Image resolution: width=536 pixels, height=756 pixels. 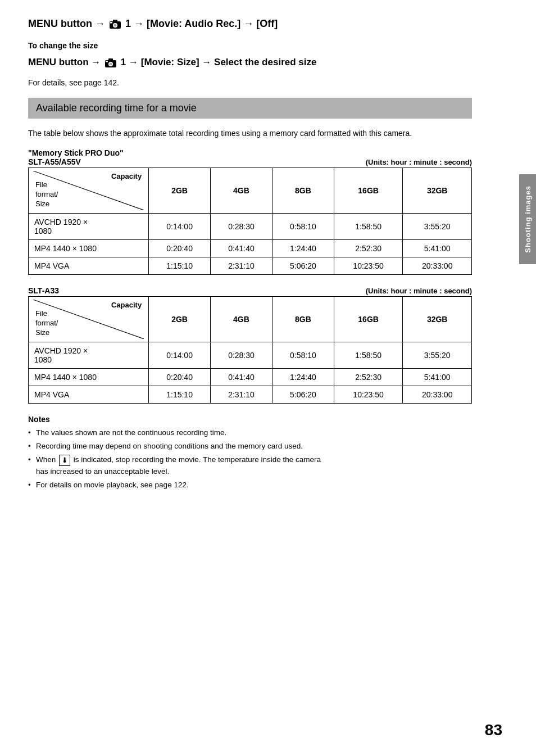 I want to click on table1-col-16gb: 16GB, so click(x=369, y=190).